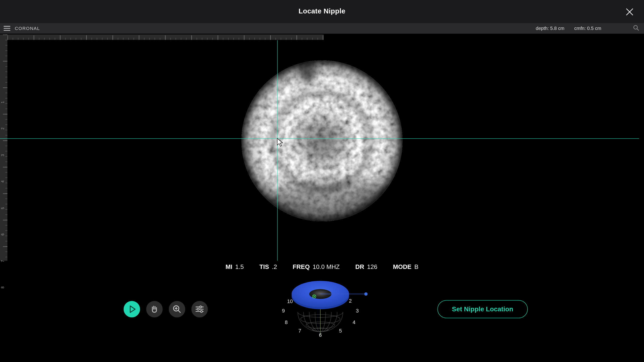 The height and width of the screenshot is (362, 644). I want to click on pan-tool-button, so click(154, 309).